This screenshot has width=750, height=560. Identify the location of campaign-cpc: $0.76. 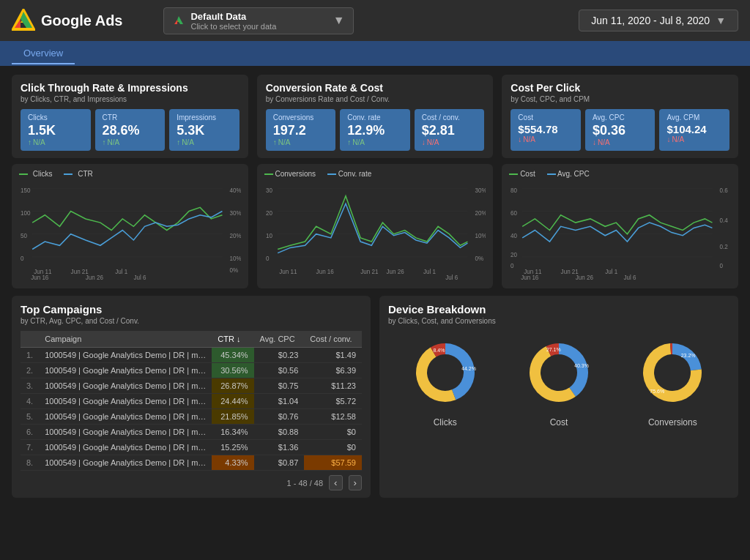
(280, 417).